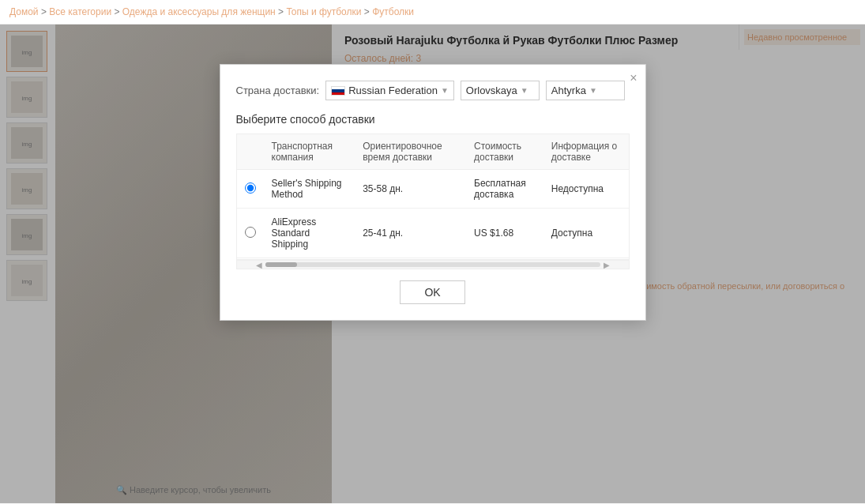 This screenshot has height=504, width=865. I want to click on city-dropdown-icon: ▼, so click(593, 90).